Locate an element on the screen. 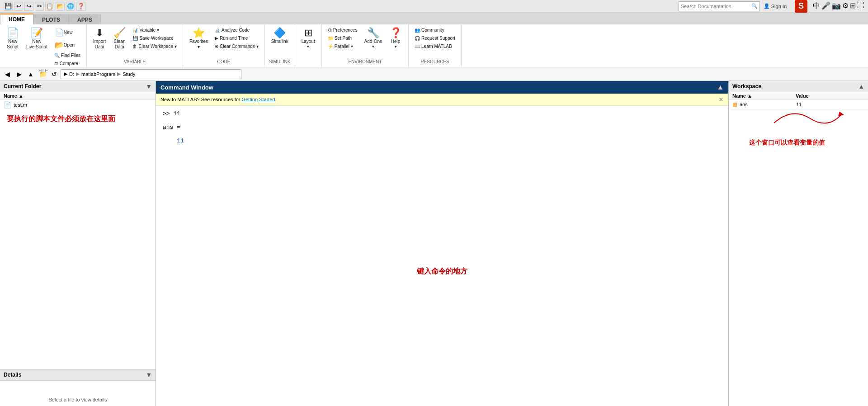  ws-name-col: Name ▲ is located at coordinates (762, 96).